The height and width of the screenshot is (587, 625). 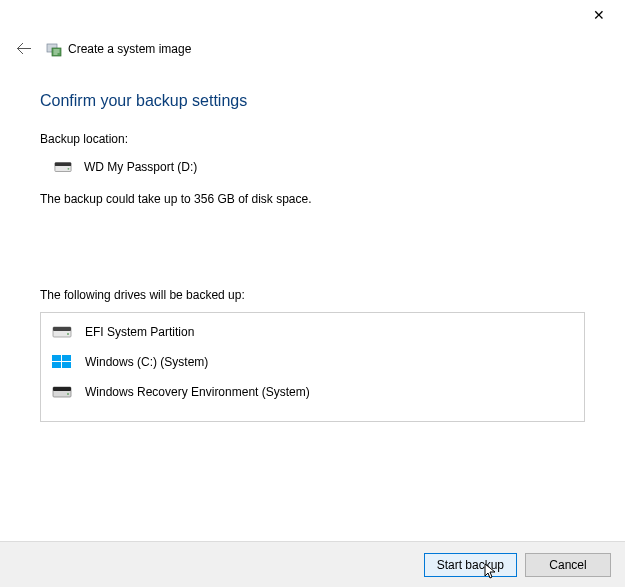 I want to click on start-backup-button: Start backup, so click(x=470, y=565).